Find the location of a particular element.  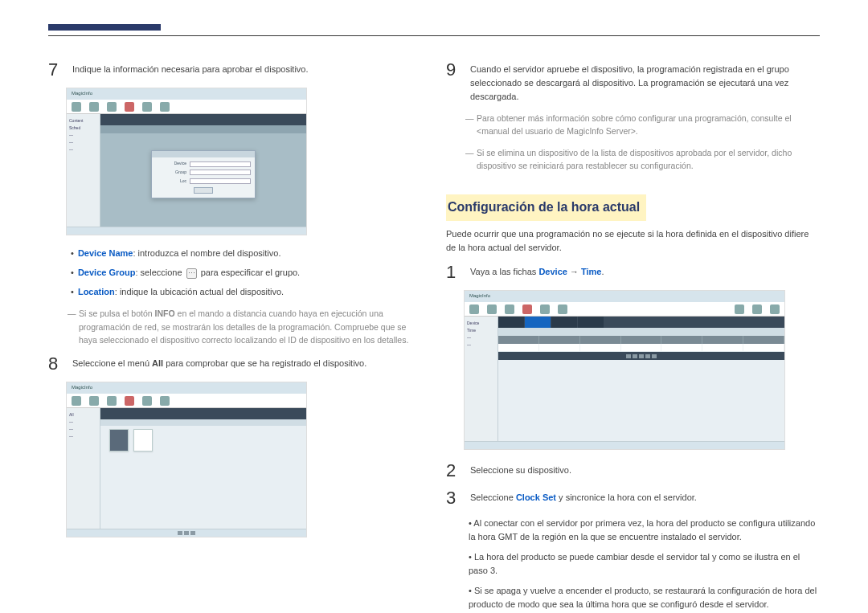

step-number: 1 is located at coordinates (453, 272).